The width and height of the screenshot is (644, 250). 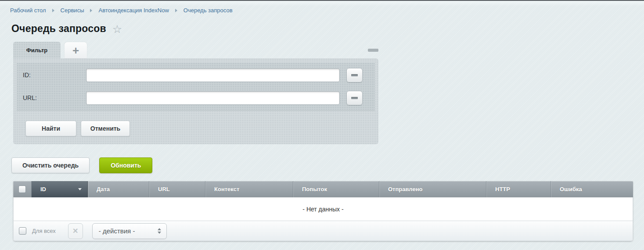 I want to click on close-icon: ✕, so click(x=76, y=231).